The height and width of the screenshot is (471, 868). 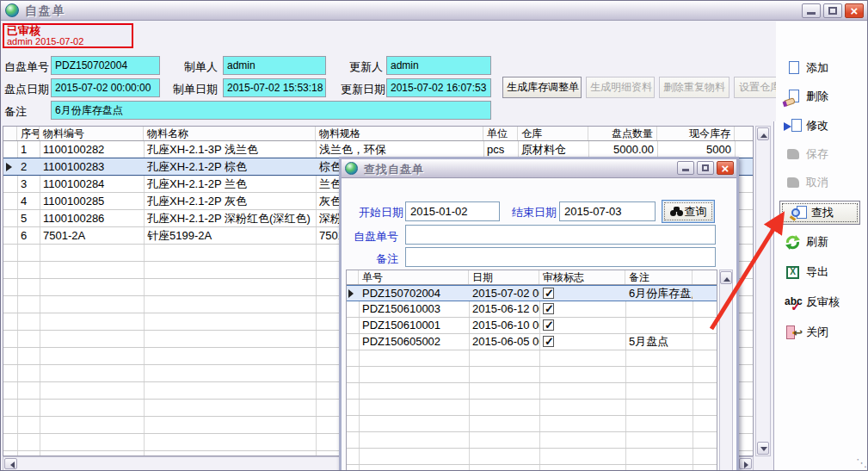 I want to click on column-header-spec: 物料规格, so click(x=399, y=133).